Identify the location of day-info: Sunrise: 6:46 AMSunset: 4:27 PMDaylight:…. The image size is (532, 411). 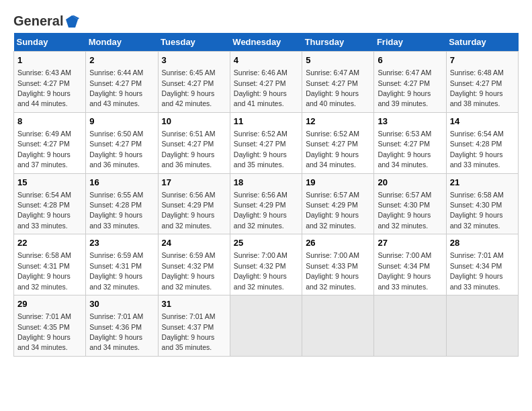
(261, 88).